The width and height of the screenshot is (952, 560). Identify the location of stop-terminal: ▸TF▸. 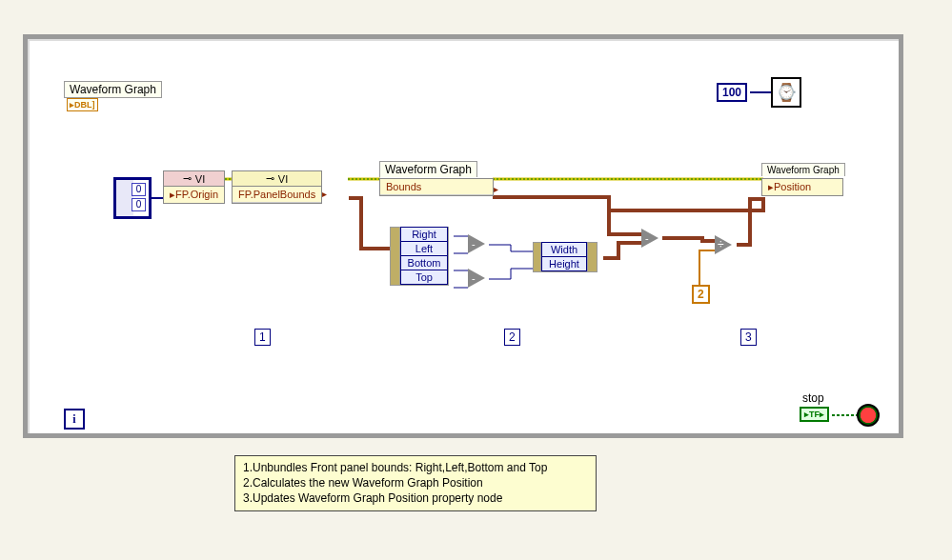
(814, 414).